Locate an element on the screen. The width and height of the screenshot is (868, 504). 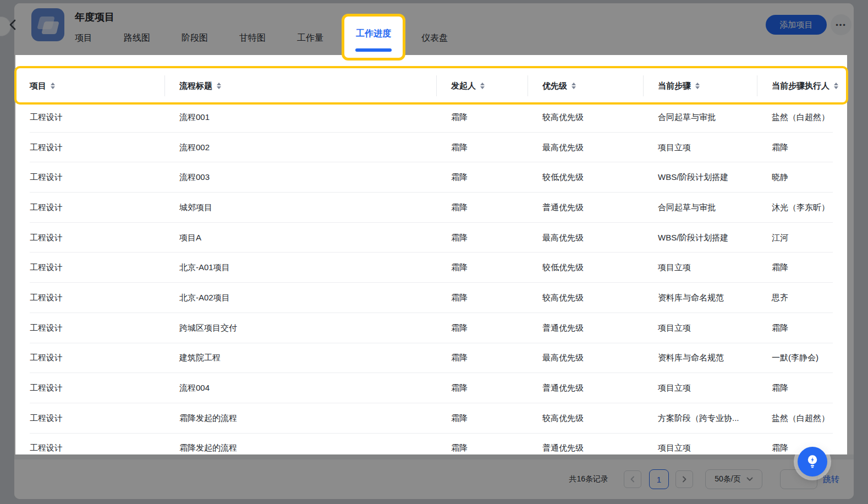
table-cell: 北京-A01项目 is located at coordinates (301, 267).